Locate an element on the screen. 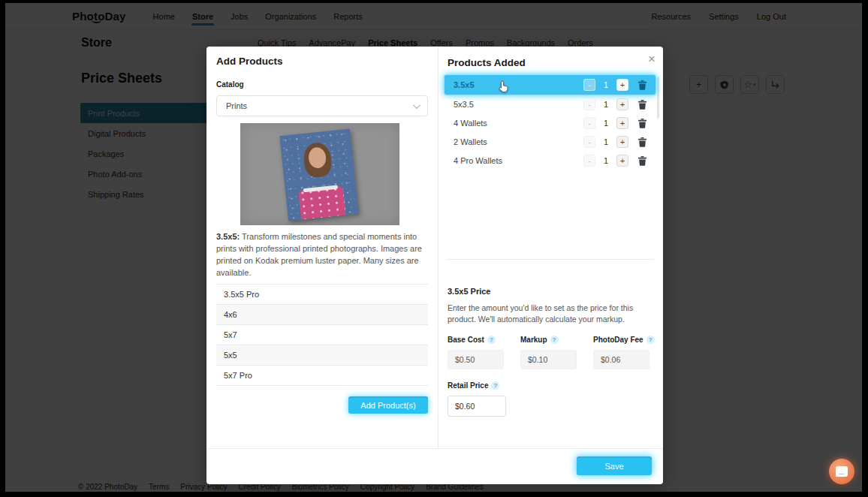  photoday-fee-input is located at coordinates (622, 360).